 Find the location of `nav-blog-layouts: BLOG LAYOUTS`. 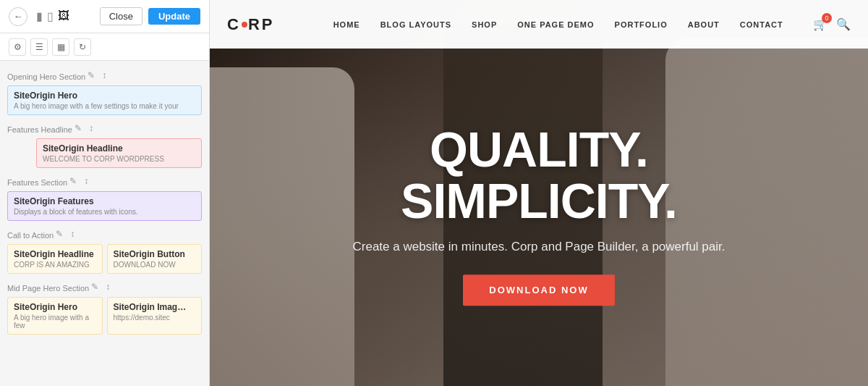

nav-blog-layouts: BLOG LAYOUTS is located at coordinates (416, 25).